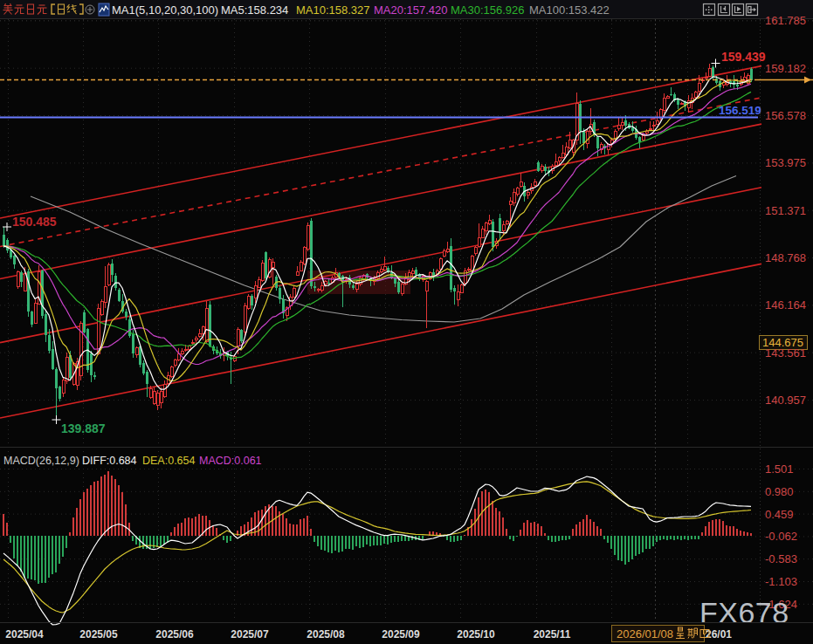  Describe the element at coordinates (786, 68) in the screenshot. I see `svg-text: 159.182` at that location.